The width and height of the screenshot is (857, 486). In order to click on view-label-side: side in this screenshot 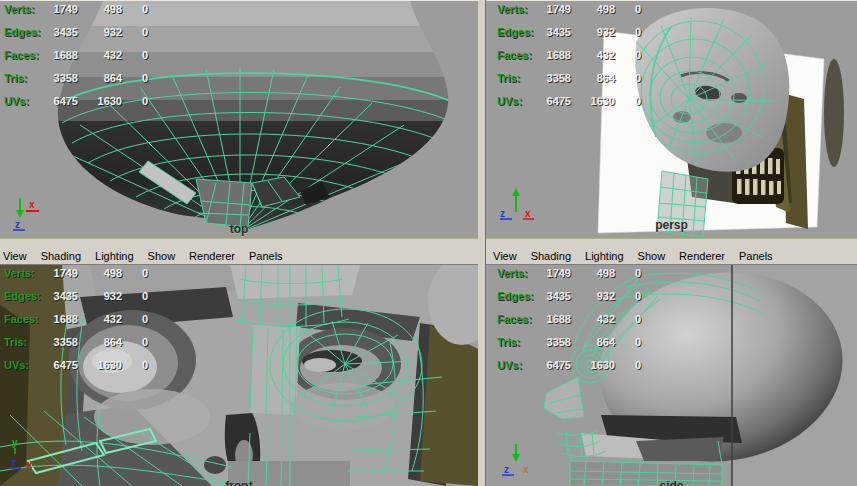, I will do `click(672, 482)`.